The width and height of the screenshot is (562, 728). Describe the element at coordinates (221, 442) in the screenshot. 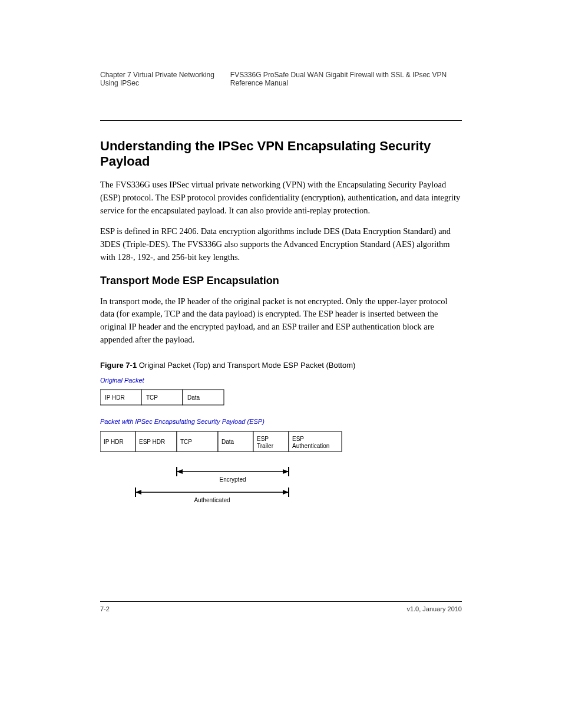

I see `esp-packet-row: IP HDR ESP HDR TCP Data ESP Trailer ESP …` at that location.